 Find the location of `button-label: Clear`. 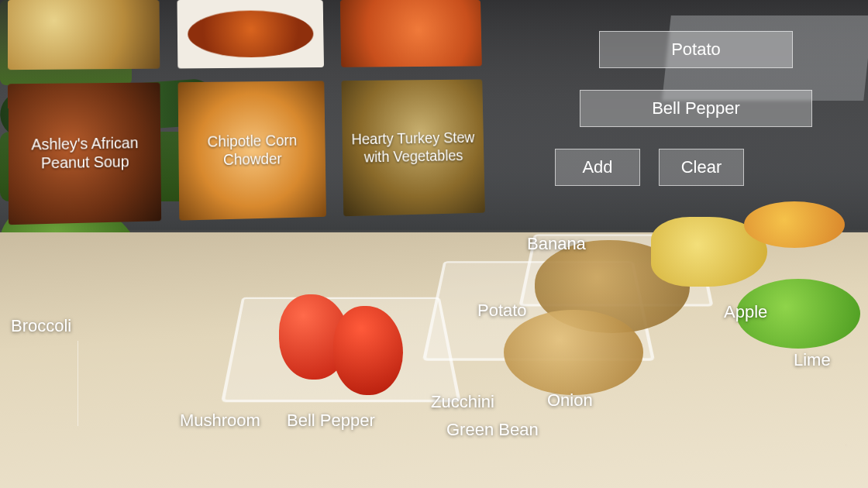

button-label: Clear is located at coordinates (702, 167).